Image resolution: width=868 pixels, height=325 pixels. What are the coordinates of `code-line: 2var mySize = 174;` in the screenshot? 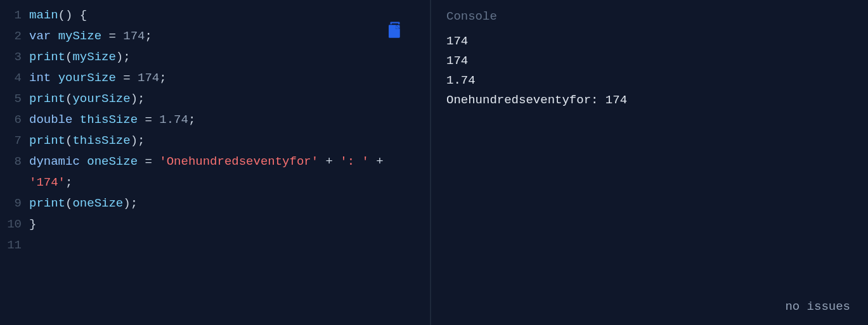 It's located at (216, 37).